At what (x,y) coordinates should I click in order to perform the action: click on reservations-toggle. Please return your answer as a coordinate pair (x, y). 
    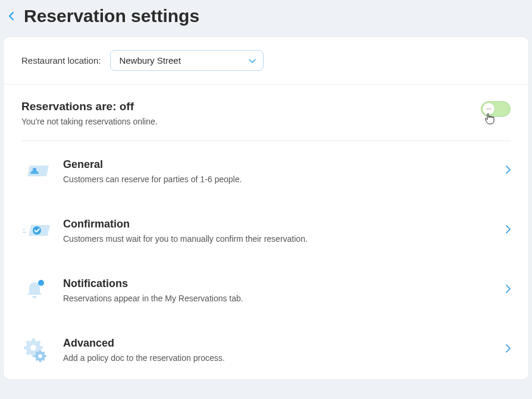
    Looking at the image, I should click on (496, 109).